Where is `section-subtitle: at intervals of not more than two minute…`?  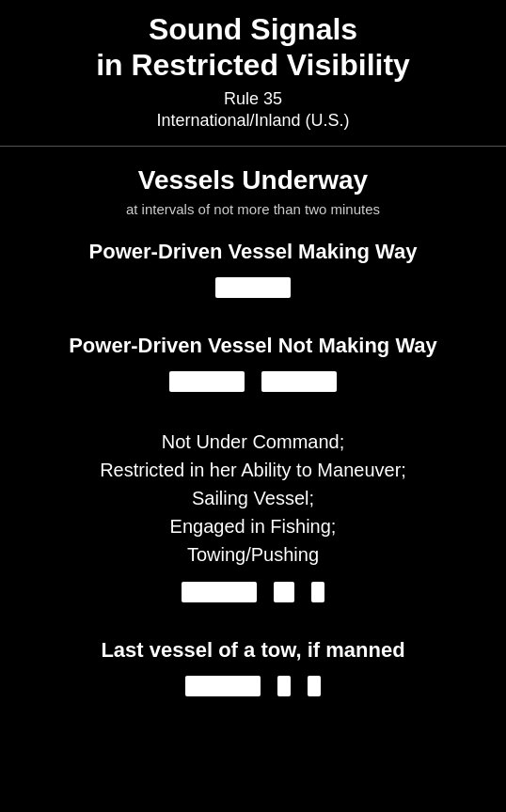 section-subtitle: at intervals of not more than two minute… is located at coordinates (253, 209).